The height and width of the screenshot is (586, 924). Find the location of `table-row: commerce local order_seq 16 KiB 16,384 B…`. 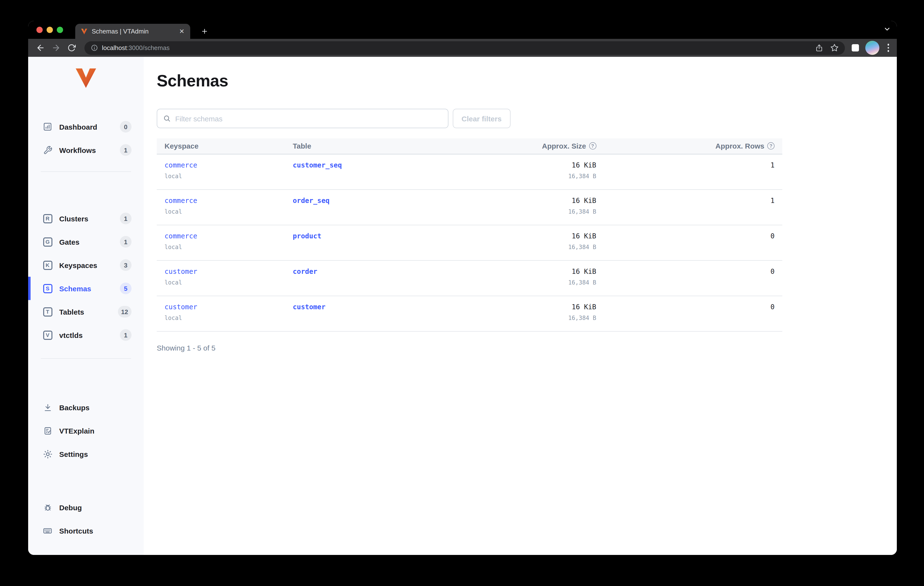

table-row: commerce local order_seq 16 KiB 16,384 B… is located at coordinates (470, 207).